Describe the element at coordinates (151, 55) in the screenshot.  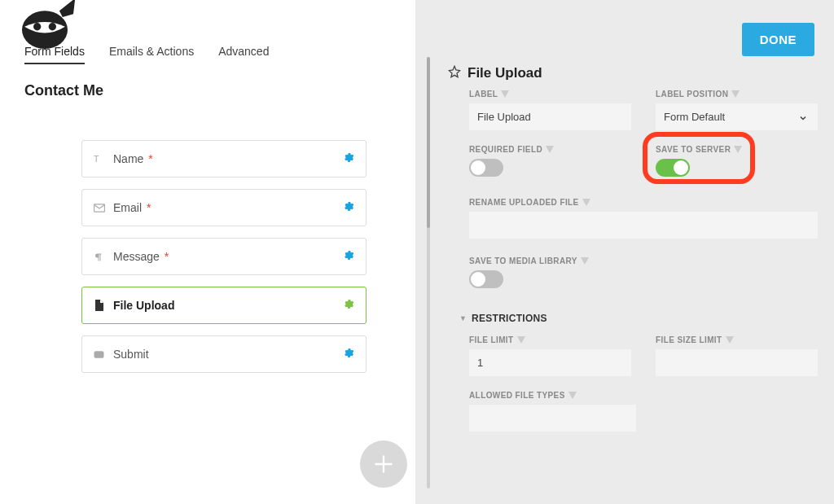
I see `tab-emails-actions: Emails & Actions` at that location.